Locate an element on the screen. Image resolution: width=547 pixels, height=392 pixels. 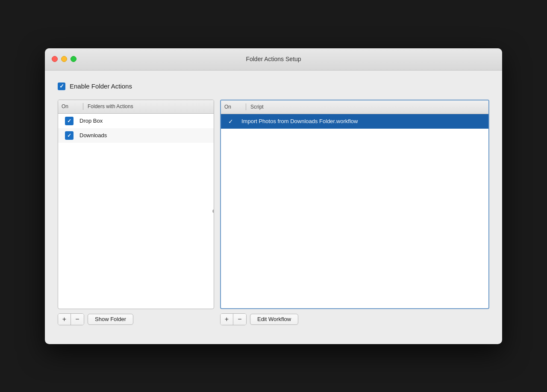
scripts-table-header: On Script is located at coordinates (355, 107).